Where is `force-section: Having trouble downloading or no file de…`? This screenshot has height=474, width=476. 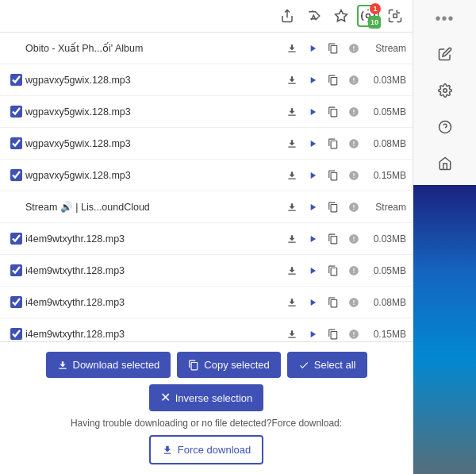 force-section: Having trouble downloading or no file de… is located at coordinates (206, 441).